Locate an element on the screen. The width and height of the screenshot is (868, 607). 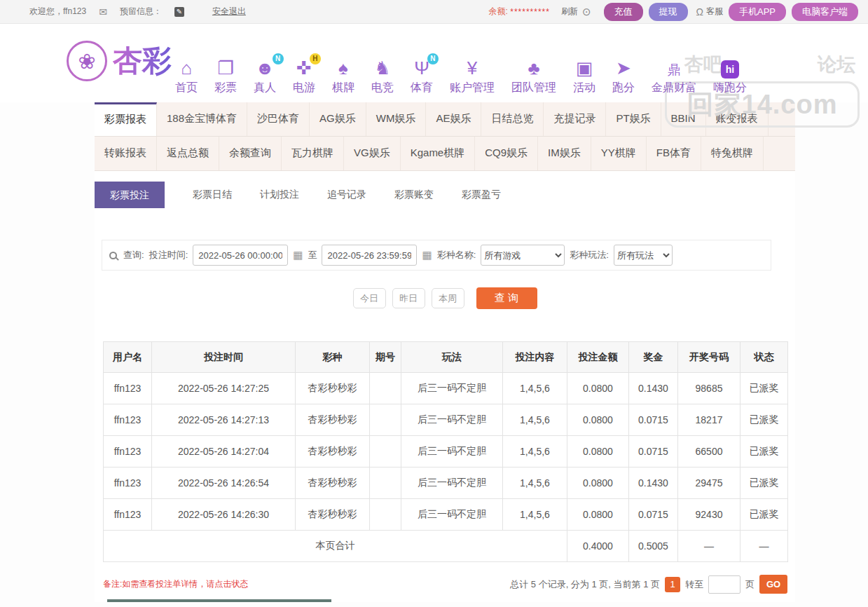
col-issue: 期号 is located at coordinates (385, 357).